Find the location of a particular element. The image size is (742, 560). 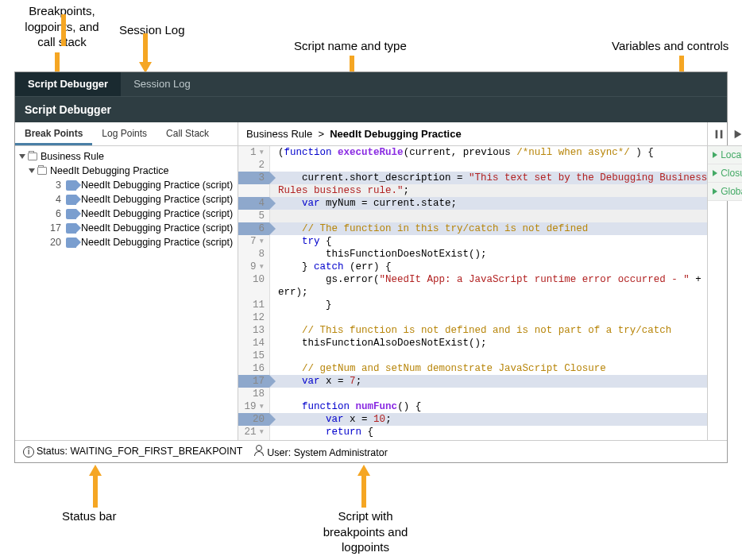

info-icon: i is located at coordinates (29, 452).